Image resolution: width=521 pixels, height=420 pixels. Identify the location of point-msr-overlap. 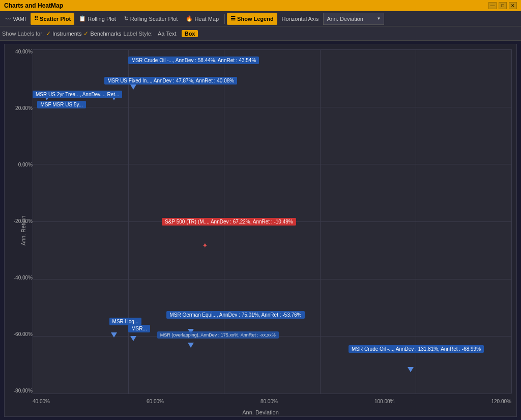
(133, 339).